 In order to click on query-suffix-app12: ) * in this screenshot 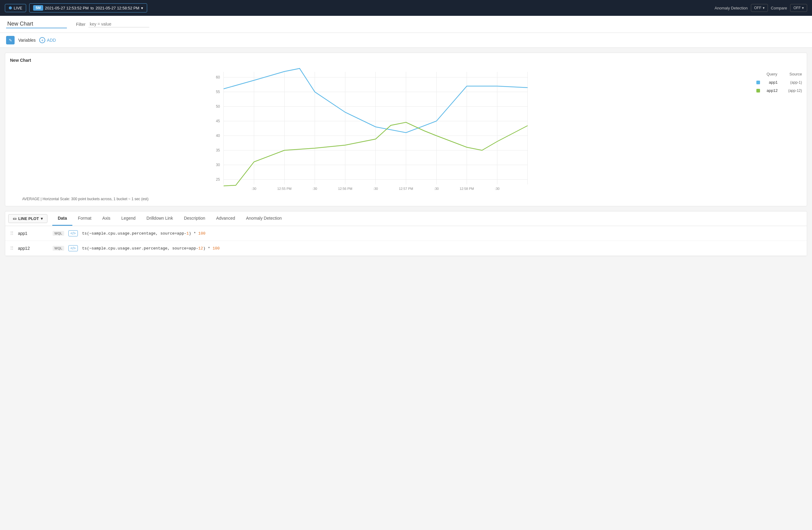, I will do `click(208, 249)`.